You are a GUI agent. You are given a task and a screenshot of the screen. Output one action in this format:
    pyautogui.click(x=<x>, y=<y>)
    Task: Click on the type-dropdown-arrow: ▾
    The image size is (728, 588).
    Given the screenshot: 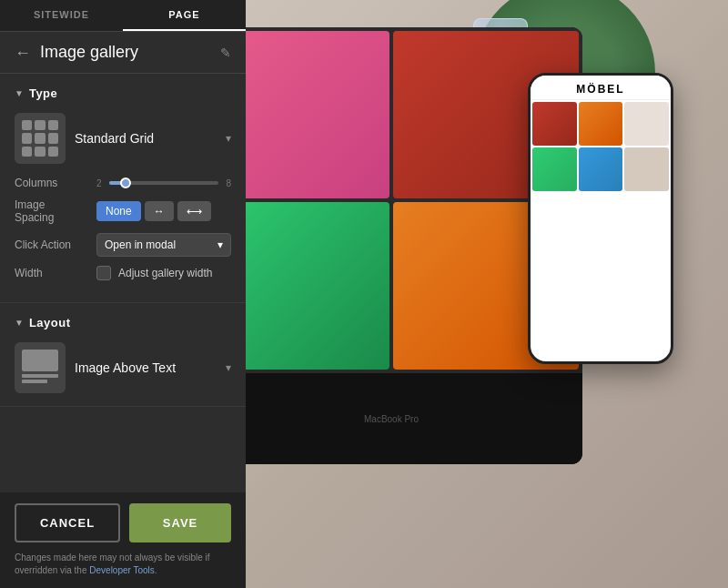 What is the action you would take?
    pyautogui.click(x=228, y=138)
    